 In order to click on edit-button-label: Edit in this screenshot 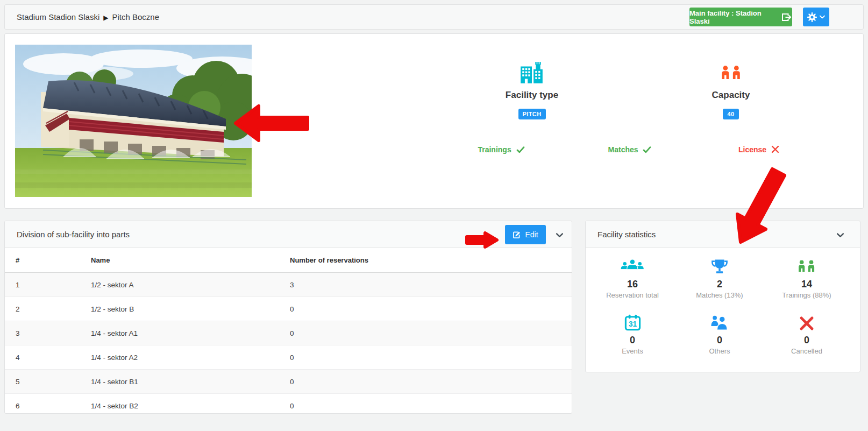, I will do `click(531, 235)`.